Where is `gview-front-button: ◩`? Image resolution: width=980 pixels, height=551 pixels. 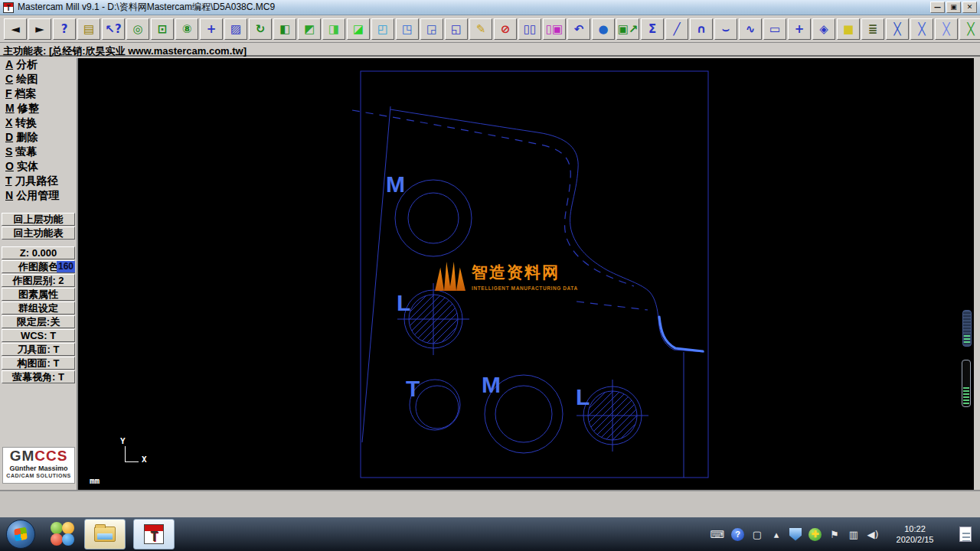
gview-front-button: ◩ is located at coordinates (309, 29).